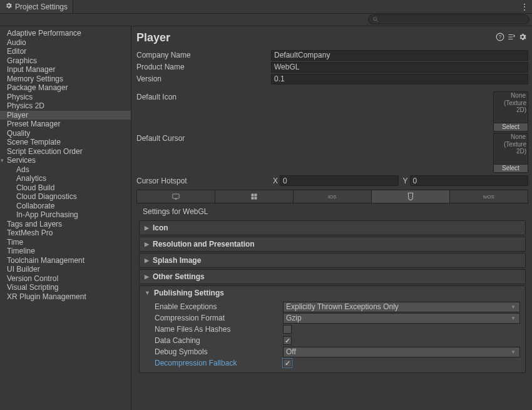 The image size is (532, 410). I want to click on default-icon-label: Default Icon, so click(204, 96).